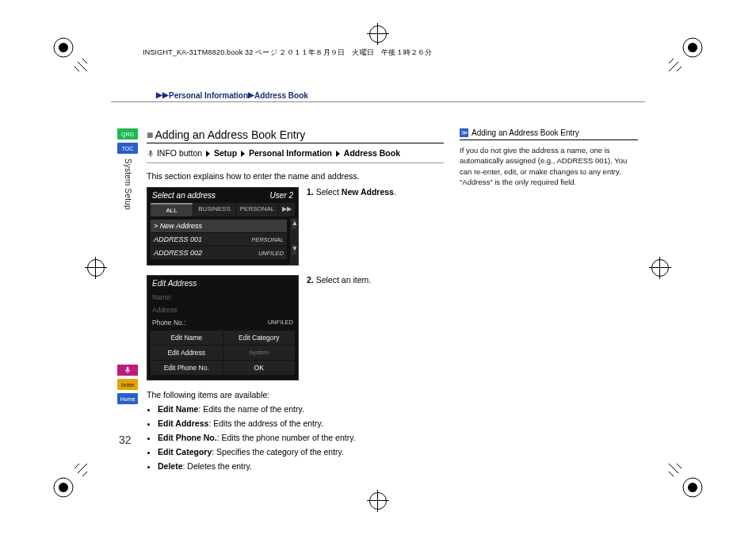  I want to click on shot-cell-system: System, so click(260, 353).